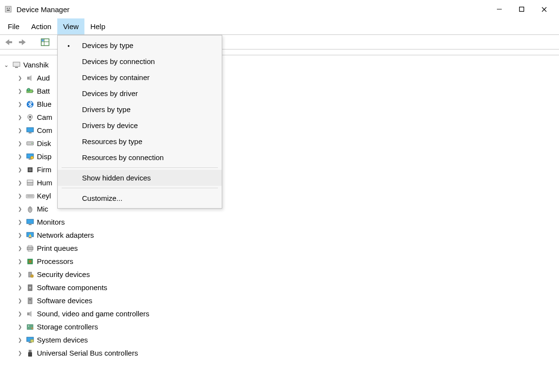 The height and width of the screenshot is (392, 559). What do you see at coordinates (30, 261) in the screenshot?
I see `cpu-icon` at bounding box center [30, 261].